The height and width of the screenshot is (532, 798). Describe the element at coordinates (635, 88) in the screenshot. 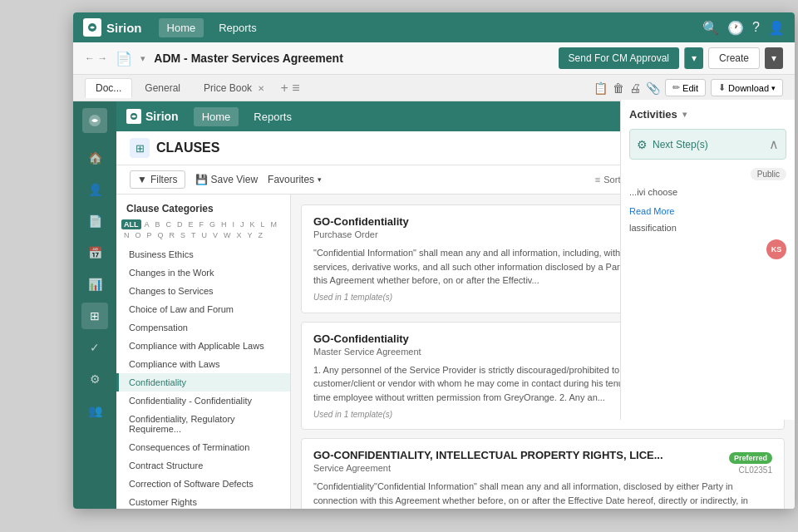

I see `doc-toolbar-print-icon: 🖨` at that location.